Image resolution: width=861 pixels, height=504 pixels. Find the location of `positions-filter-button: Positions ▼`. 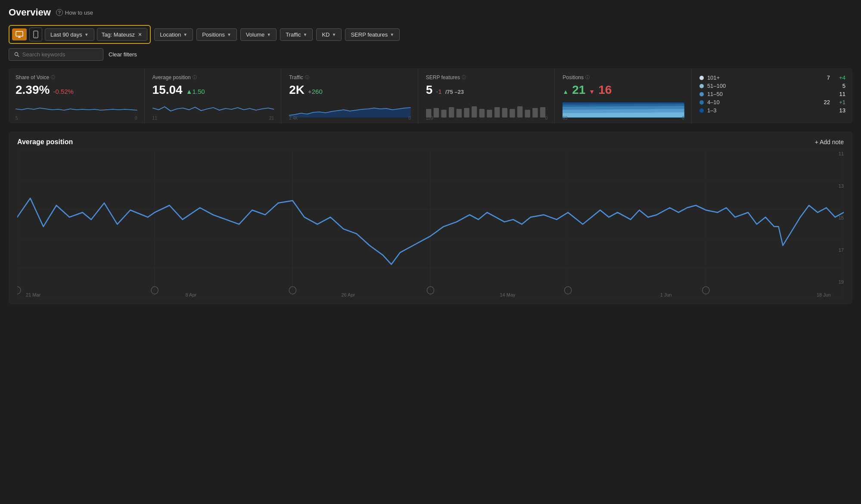

positions-filter-button: Positions ▼ is located at coordinates (217, 34).